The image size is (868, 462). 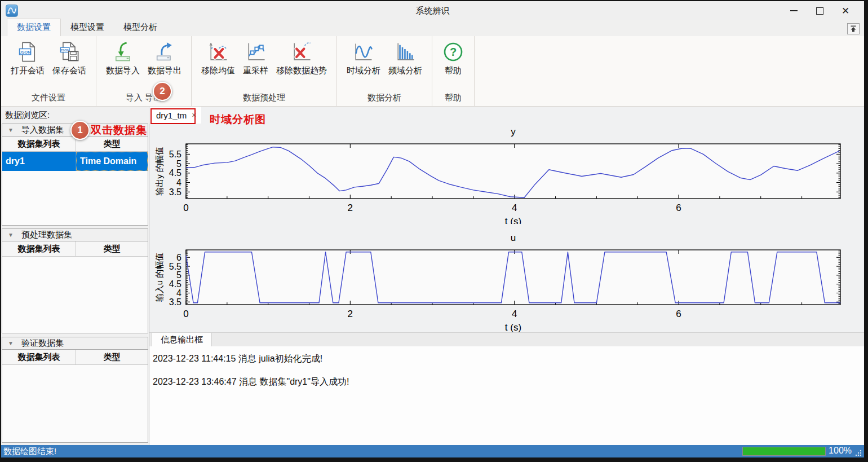 I want to click on time-domain-icon, so click(x=364, y=52).